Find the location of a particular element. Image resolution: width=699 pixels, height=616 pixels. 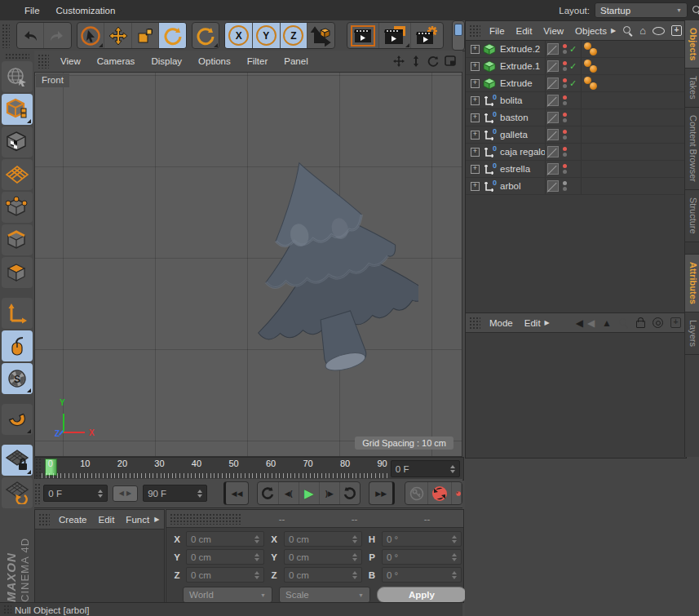

sidebar-grip is located at coordinates (17, 56).